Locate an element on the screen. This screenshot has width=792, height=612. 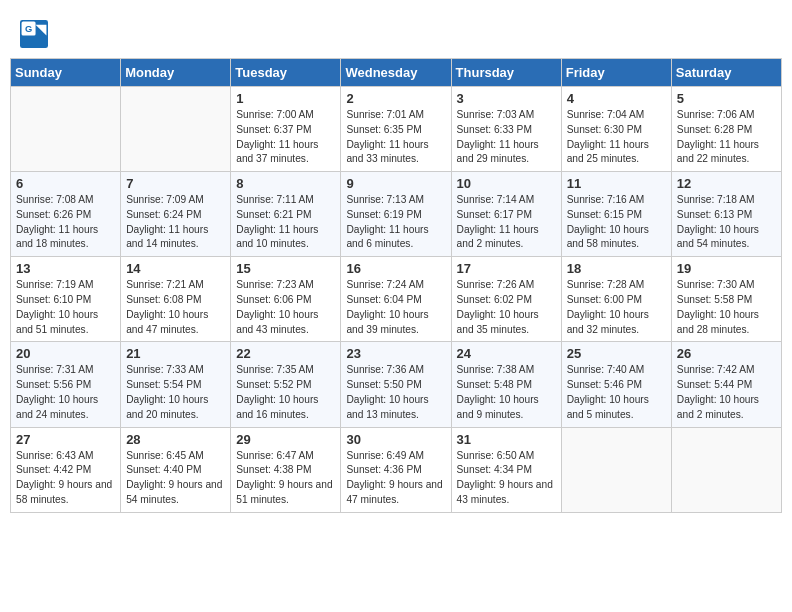
day-info: Sunrise: 7:31 AM Sunset: 5:56 PM Dayligh… is located at coordinates (66, 392).